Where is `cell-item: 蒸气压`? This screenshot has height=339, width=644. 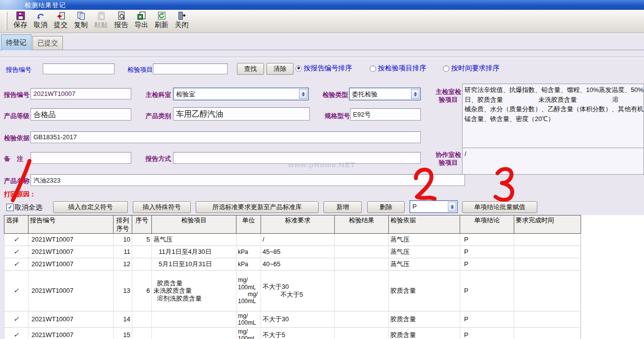 cell-item: 蒸气压 is located at coordinates (194, 240).